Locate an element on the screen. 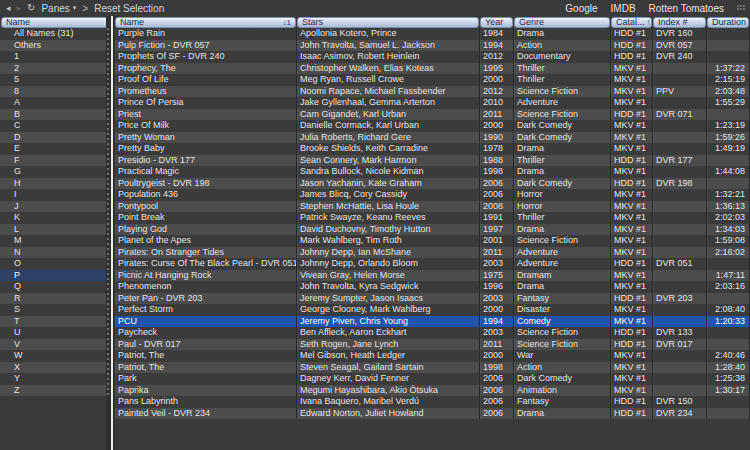 This screenshot has height=450, width=750. table-row: PaycheckBen Affleck, Aaron Eckhart2003Sc… is located at coordinates (432, 333).